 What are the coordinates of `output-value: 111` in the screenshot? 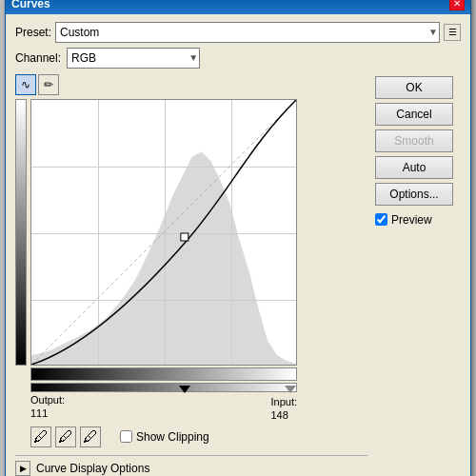 It's located at (48, 413).